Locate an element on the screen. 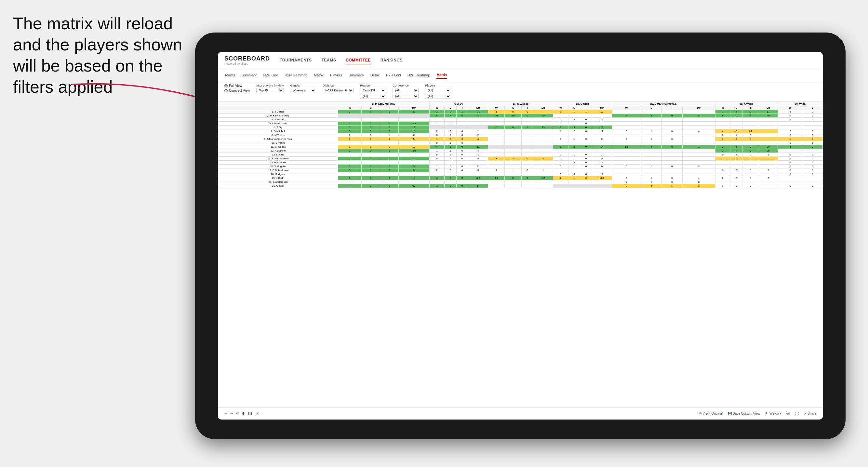 The image size is (868, 467). clock-button: 🕐 is located at coordinates (257, 414).